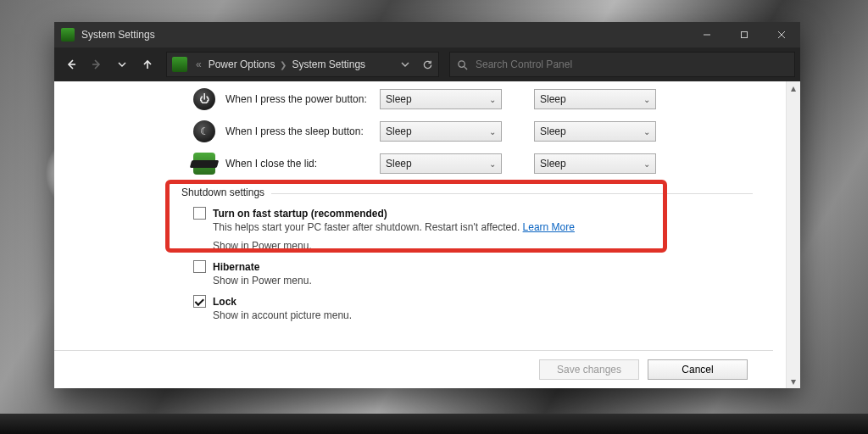 The width and height of the screenshot is (868, 434). What do you see at coordinates (236, 267) in the screenshot?
I see `hibernate-title: Hibernate` at bounding box center [236, 267].